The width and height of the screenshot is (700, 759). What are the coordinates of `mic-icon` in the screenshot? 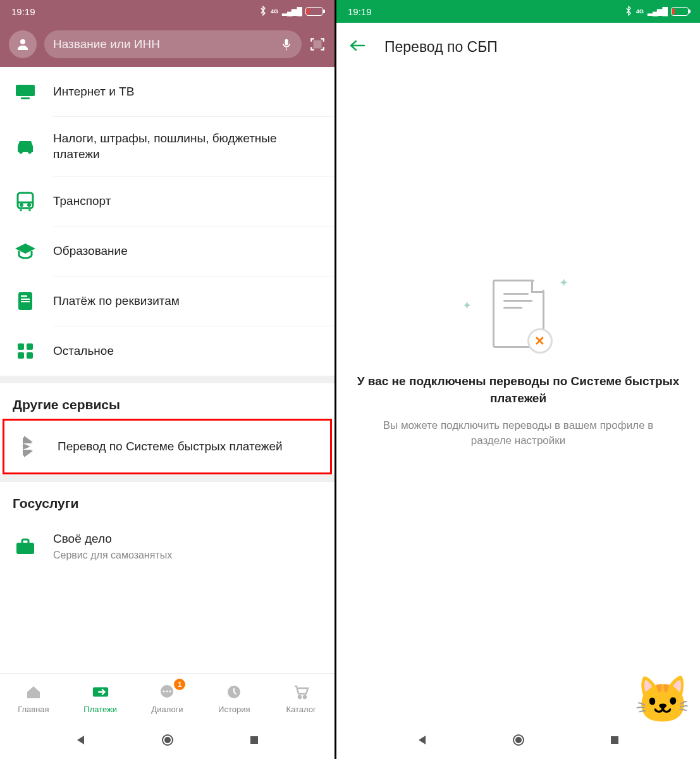 It's located at (286, 44).